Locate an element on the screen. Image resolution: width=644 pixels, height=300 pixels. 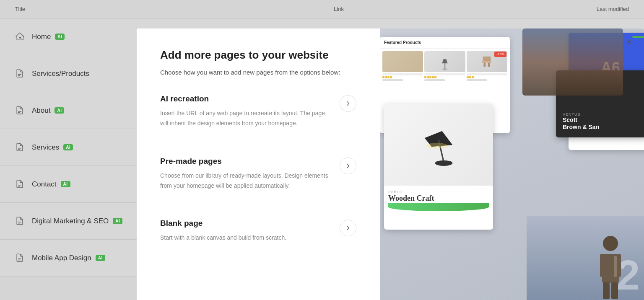
option-desc-ai: Insert the URL of any web page to recrea… is located at coordinates (246, 119).